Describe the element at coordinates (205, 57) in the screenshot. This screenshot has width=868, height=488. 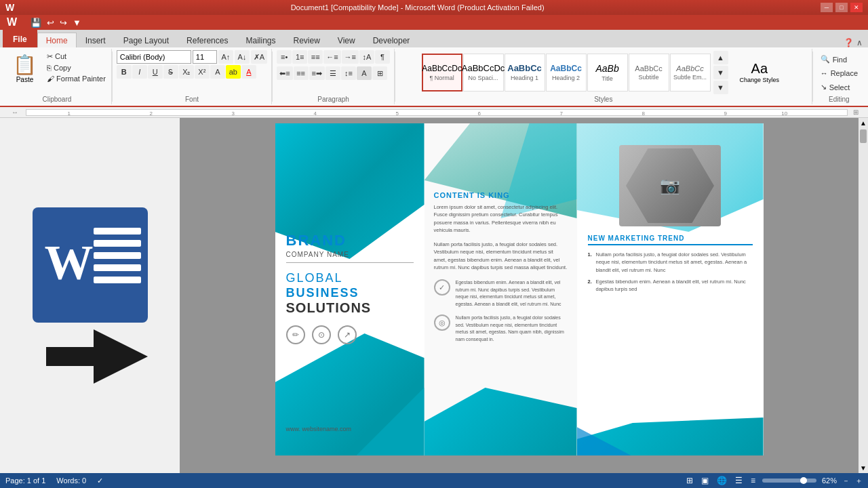
I see `font-size-input` at that location.